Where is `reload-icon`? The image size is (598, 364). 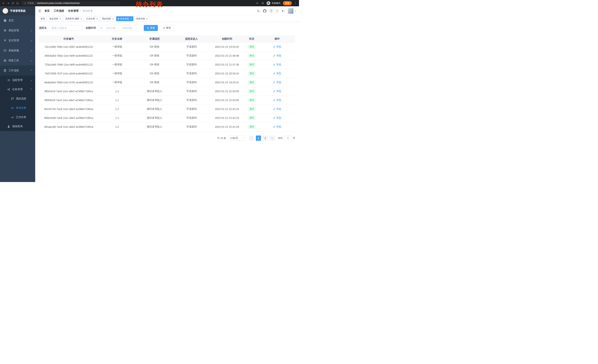
reload-icon is located at coordinates (13, 3).